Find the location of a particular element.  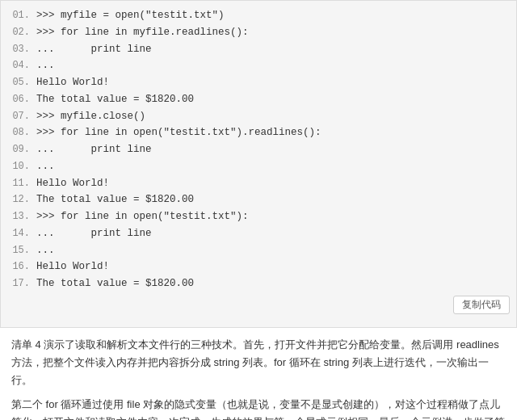

line-content: >>> for line in open("testit.txt"): is located at coordinates (142, 216).